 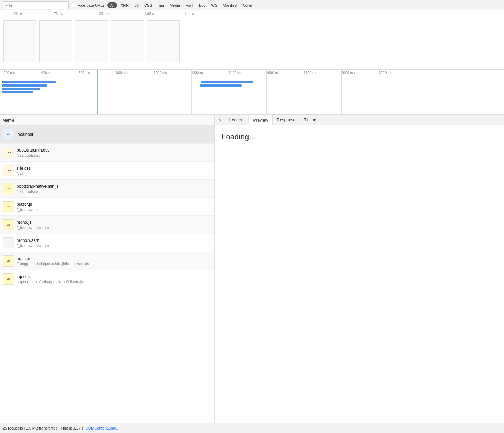 I want to click on waterfall-top: 26 ms 73 ms 331 ms 1.06 s 1.11 s, so click(x=252, y=40).